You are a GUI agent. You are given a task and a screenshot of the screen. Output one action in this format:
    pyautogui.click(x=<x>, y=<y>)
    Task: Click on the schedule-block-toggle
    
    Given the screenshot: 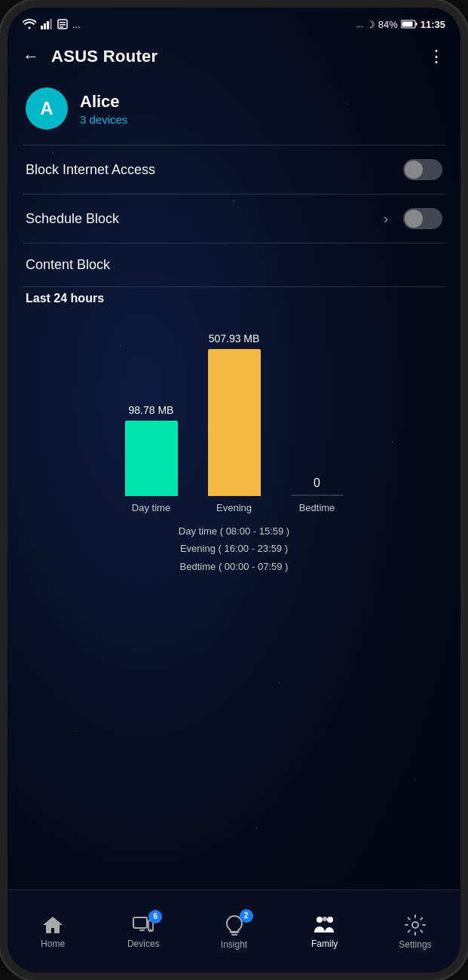 What is the action you would take?
    pyautogui.click(x=423, y=219)
    